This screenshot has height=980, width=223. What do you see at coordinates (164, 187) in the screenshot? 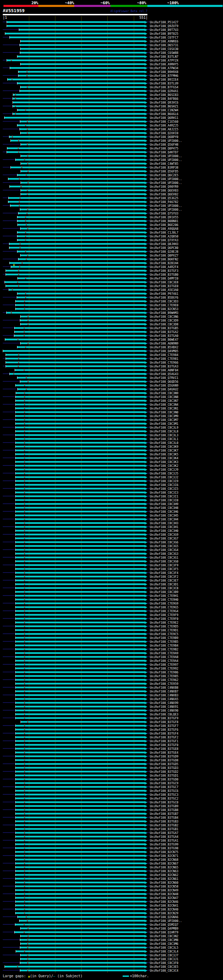
I see `subject-label: UniRef100_Q90YR9` at bounding box center [164, 187].